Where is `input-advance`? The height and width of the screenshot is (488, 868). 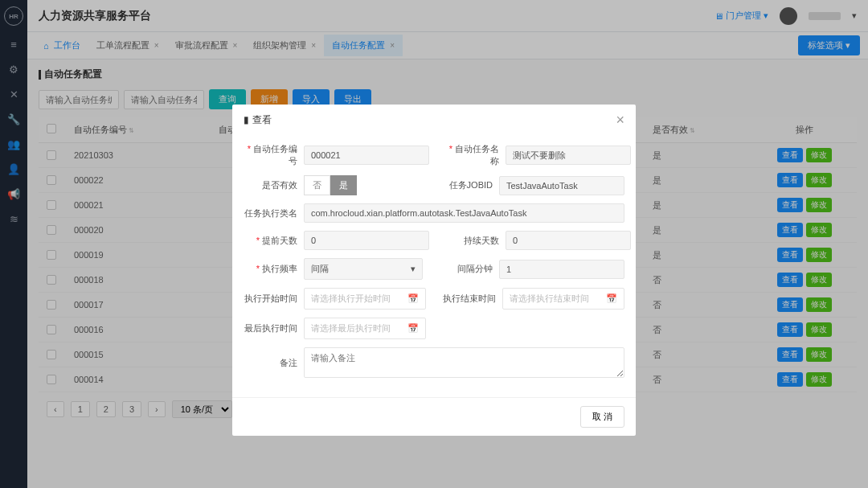 input-advance is located at coordinates (366, 240).